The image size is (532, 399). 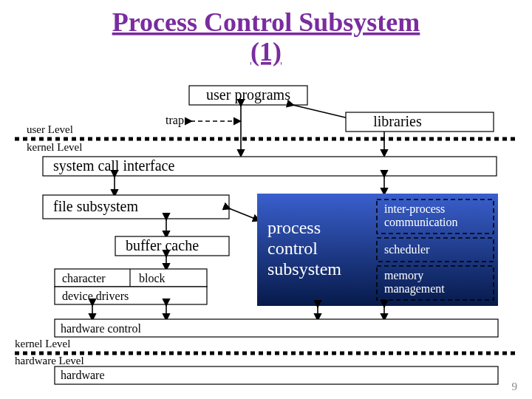 What do you see at coordinates (248, 95) in the screenshot?
I see `user-programs-label: user programs` at bounding box center [248, 95].